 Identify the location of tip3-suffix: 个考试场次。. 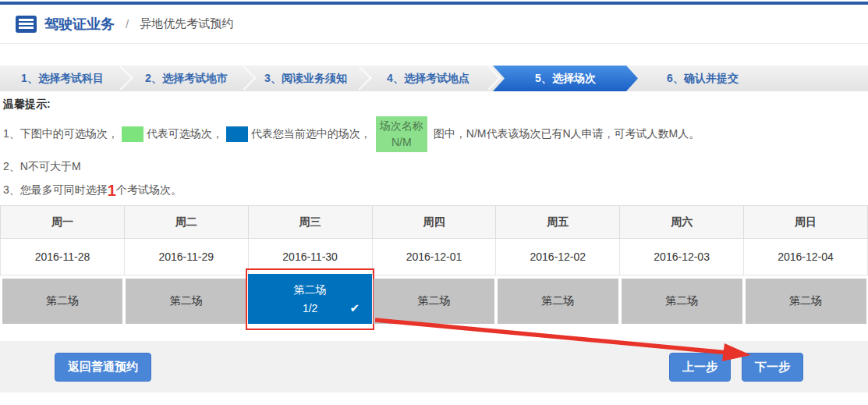
(149, 190).